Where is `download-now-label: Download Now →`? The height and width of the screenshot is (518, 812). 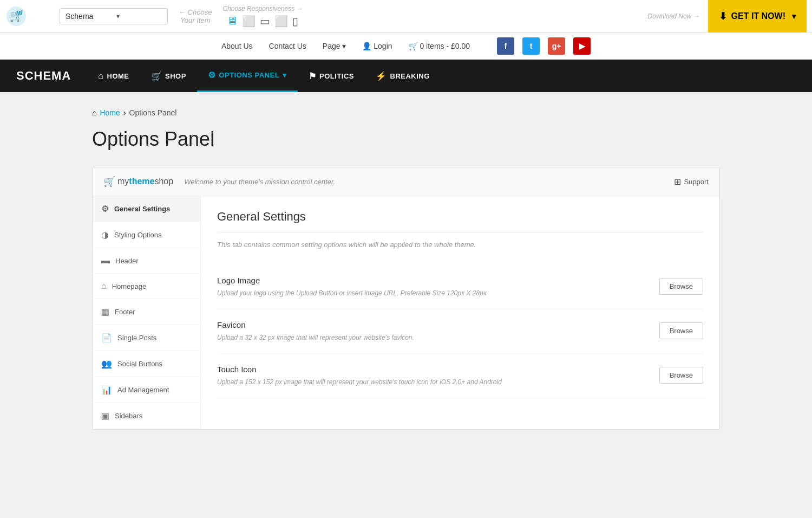
download-now-label: Download Now → is located at coordinates (674, 16).